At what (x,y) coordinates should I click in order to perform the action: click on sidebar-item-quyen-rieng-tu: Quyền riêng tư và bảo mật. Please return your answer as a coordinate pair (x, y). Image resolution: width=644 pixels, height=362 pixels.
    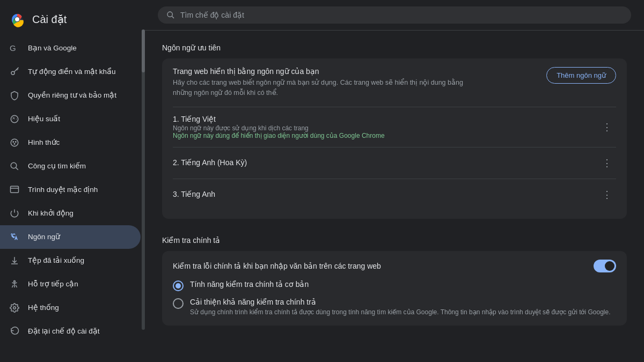
    Looking at the image, I should click on (70, 95).